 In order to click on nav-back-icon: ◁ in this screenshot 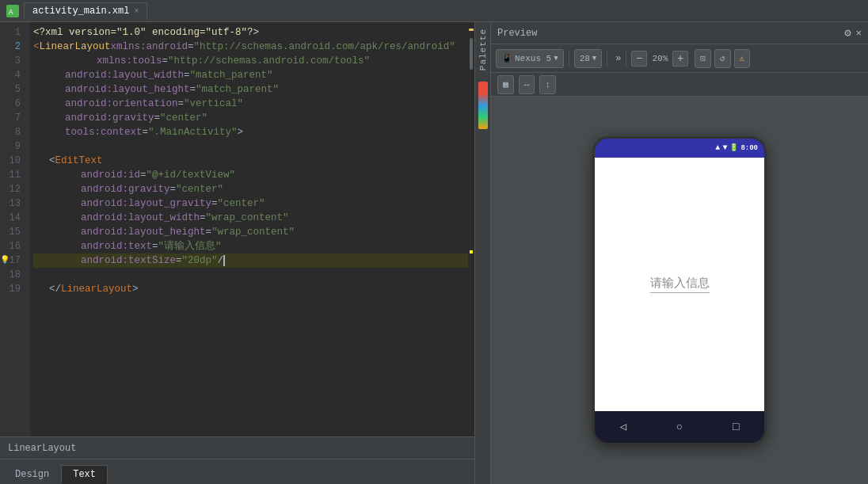, I will do `click(622, 426)`.